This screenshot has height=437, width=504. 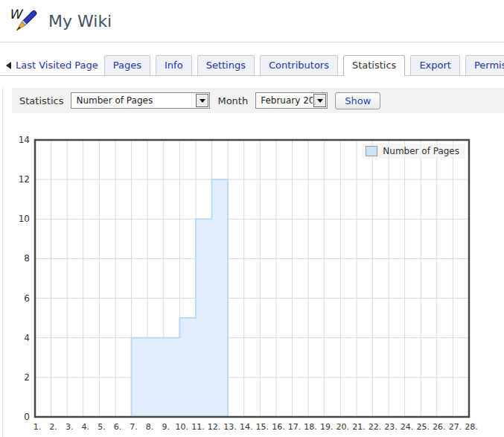 What do you see at coordinates (27, 338) in the screenshot?
I see `svg-text: 4` at bounding box center [27, 338].